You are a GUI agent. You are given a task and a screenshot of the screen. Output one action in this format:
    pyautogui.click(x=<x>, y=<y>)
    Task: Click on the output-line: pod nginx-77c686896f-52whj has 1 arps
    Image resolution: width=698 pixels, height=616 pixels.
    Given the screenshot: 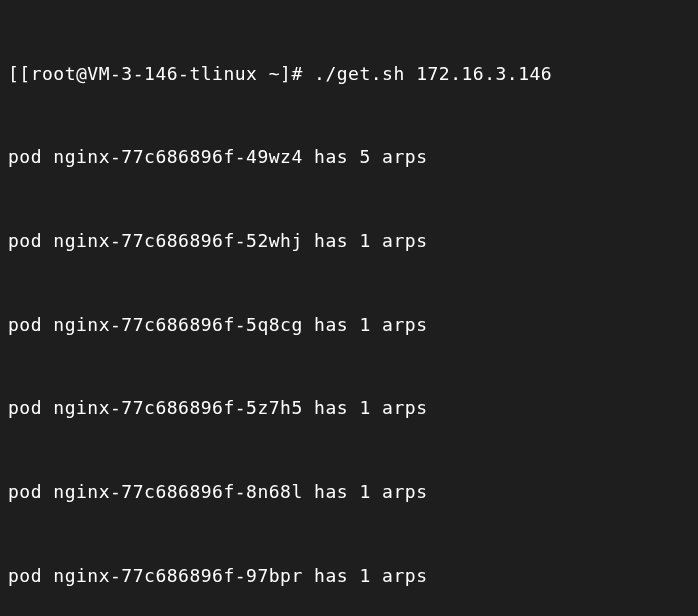 What is the action you would take?
    pyautogui.click(x=349, y=241)
    